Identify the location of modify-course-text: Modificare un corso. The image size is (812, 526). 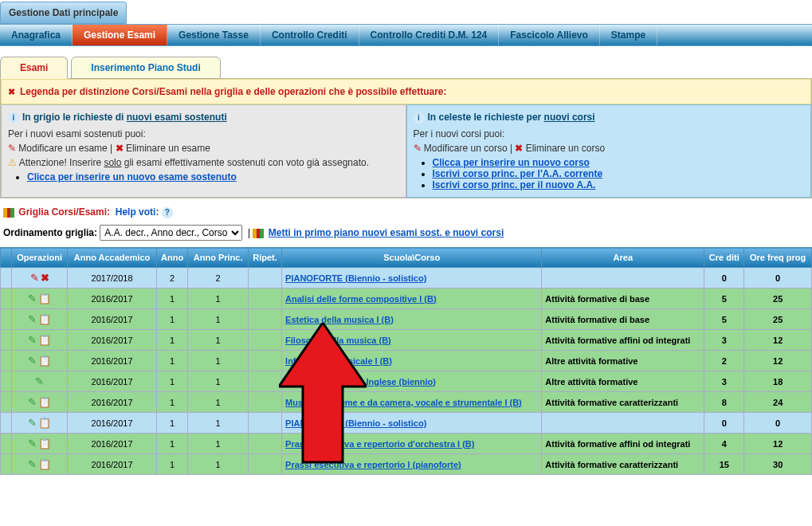
(465, 148).